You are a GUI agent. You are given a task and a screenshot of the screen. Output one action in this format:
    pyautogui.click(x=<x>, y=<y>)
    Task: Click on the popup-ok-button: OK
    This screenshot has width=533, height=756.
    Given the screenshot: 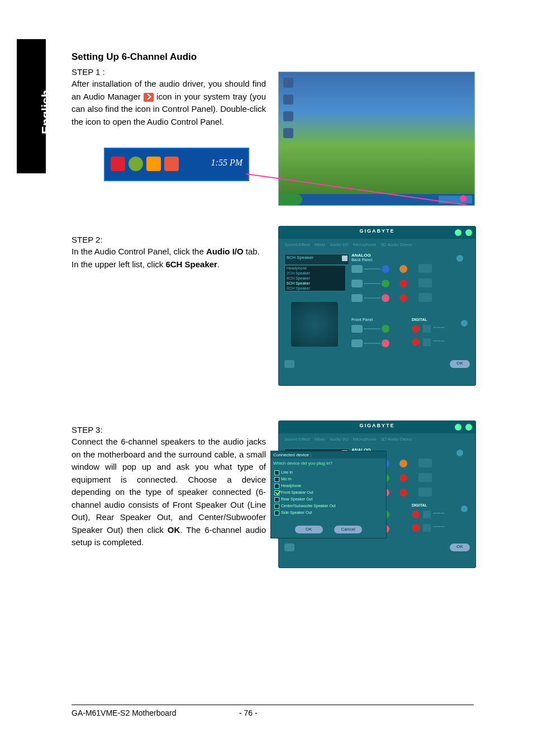 What is the action you would take?
    pyautogui.click(x=309, y=530)
    